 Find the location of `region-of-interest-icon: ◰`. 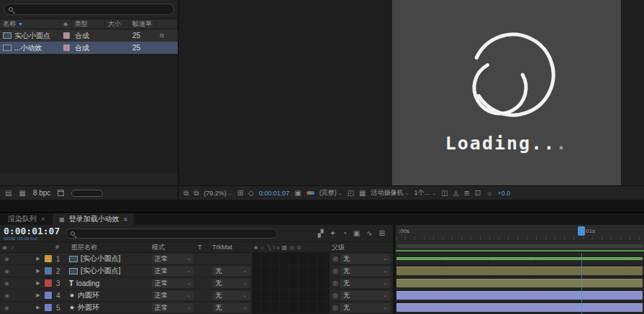

region-of-interest-icon: ◰ is located at coordinates (351, 193).